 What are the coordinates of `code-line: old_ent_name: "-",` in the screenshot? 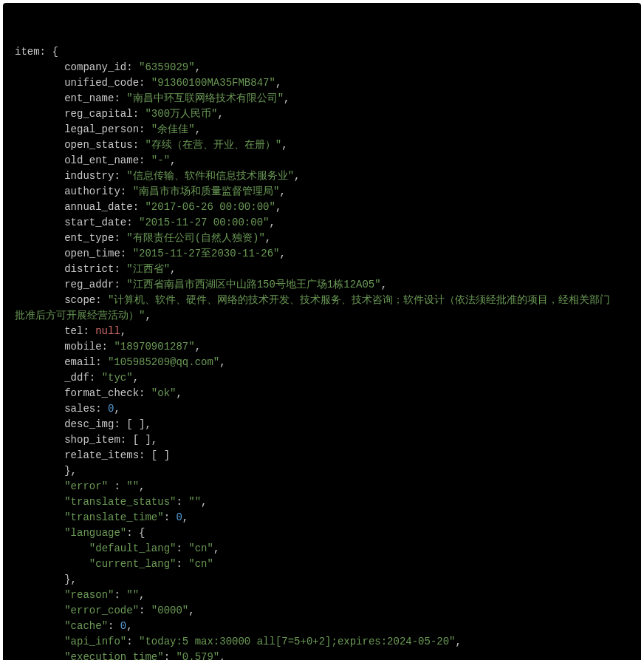 It's located at (322, 161).